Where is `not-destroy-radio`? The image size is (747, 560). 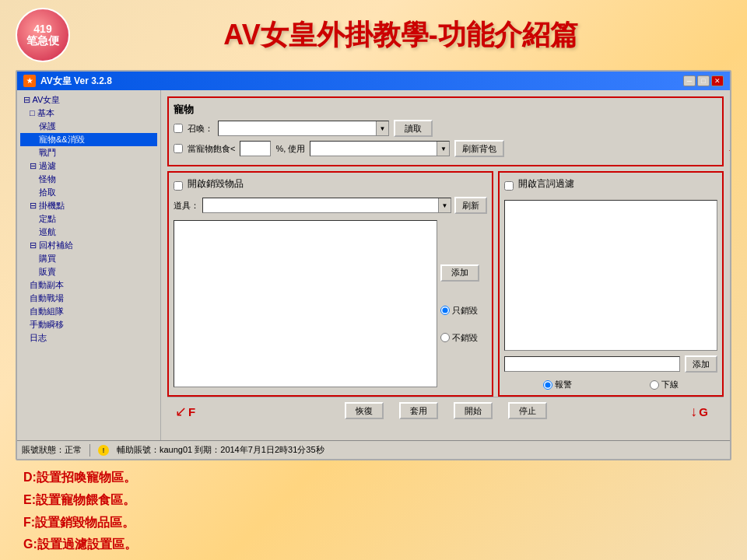
not-destroy-radio is located at coordinates (445, 338).